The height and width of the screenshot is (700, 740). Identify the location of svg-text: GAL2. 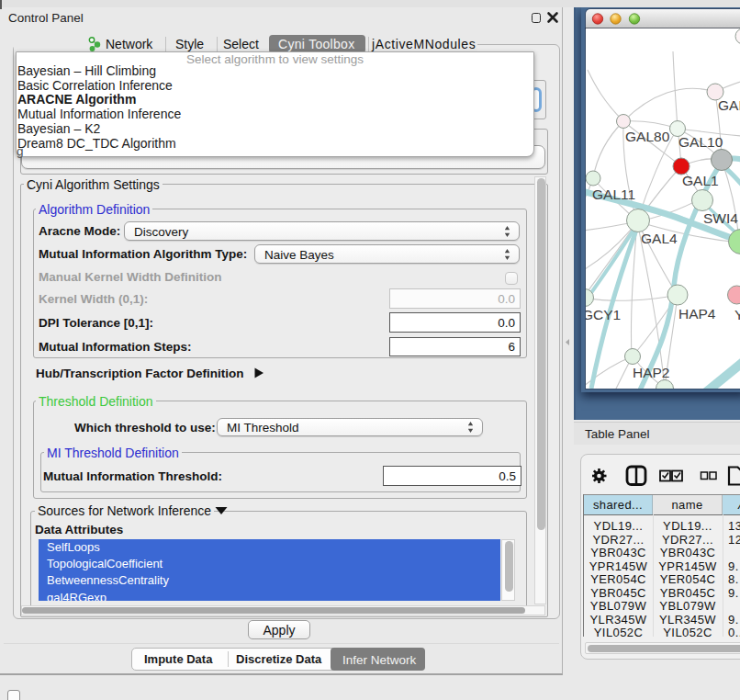
(729, 105).